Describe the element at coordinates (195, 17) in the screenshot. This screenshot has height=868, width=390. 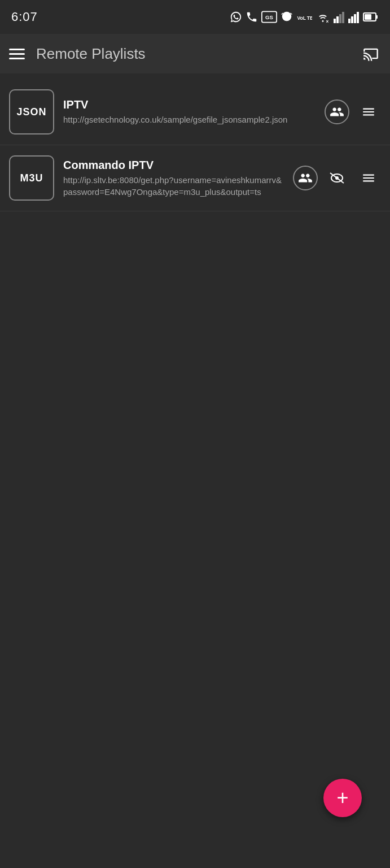
I see `status-bar: 6:07 GS VoL TE ×` at that location.